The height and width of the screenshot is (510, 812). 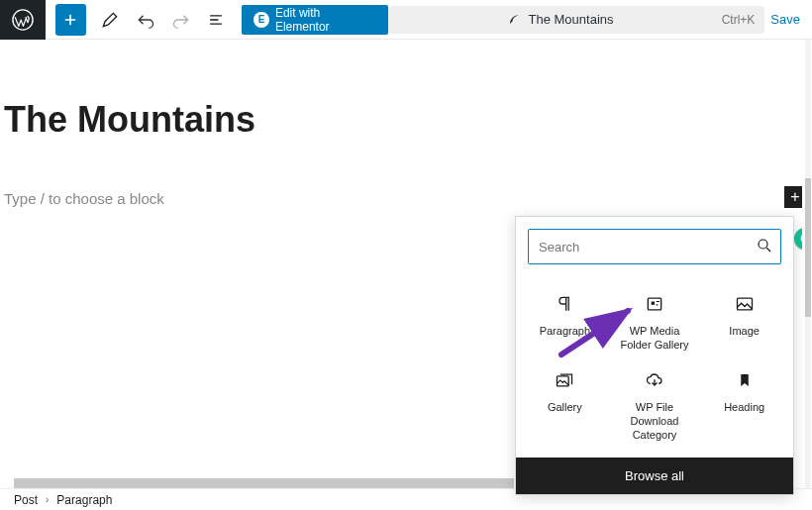 What do you see at coordinates (261, 20) in the screenshot?
I see `elementor-icon: E` at bounding box center [261, 20].